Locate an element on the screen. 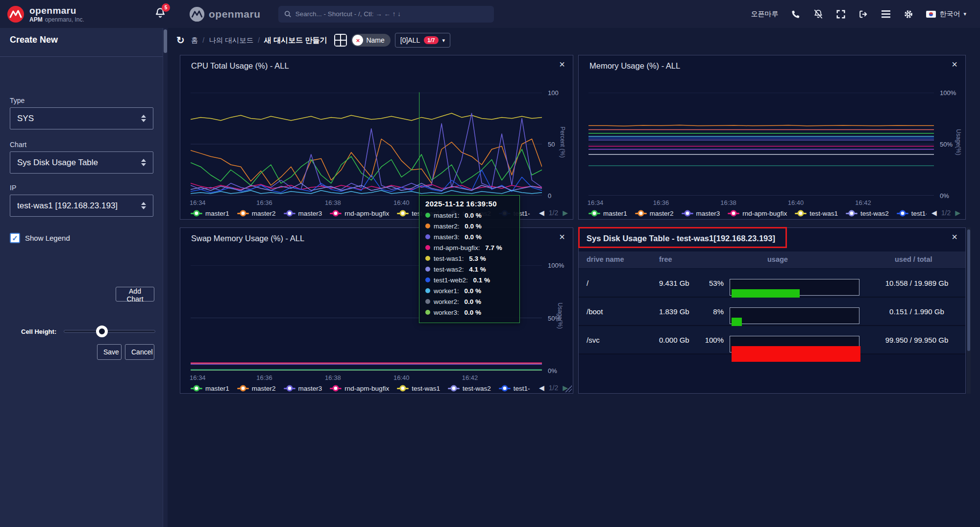 Image resolution: width=980 pixels, height=527 pixels. legend-label: test-was1 is located at coordinates (426, 388).